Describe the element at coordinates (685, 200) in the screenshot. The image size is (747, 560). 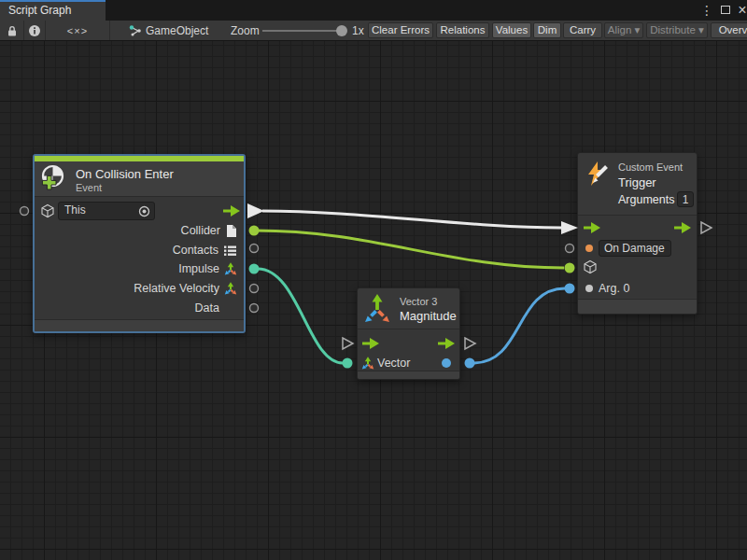
I see `arguments-count-field: 1` at that location.